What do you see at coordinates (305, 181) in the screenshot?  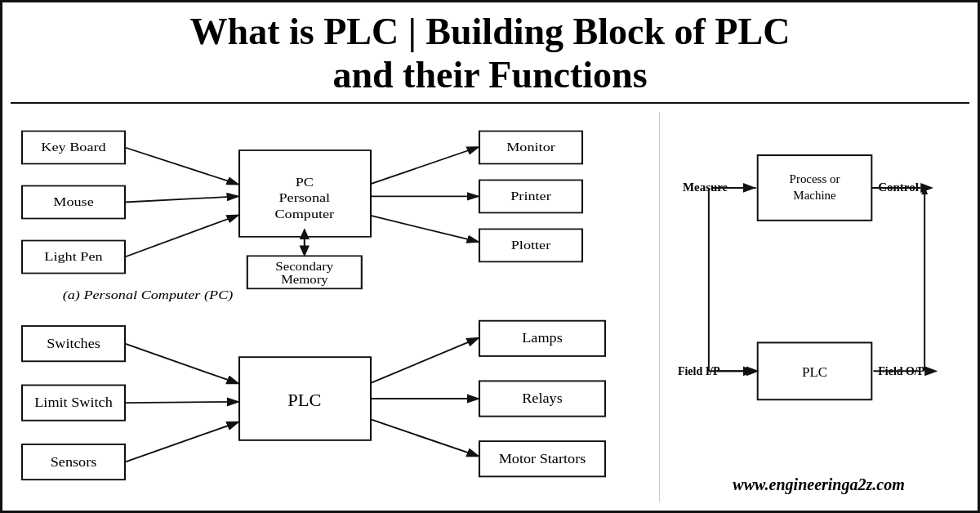 I see `svg-text: PC` at bounding box center [305, 181].